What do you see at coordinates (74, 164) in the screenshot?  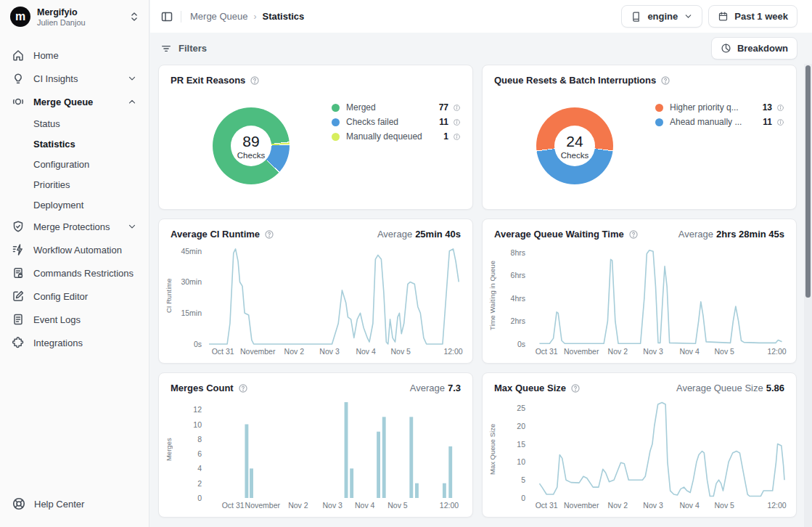 I see `sidebar-item-configuration: Configuration` at bounding box center [74, 164].